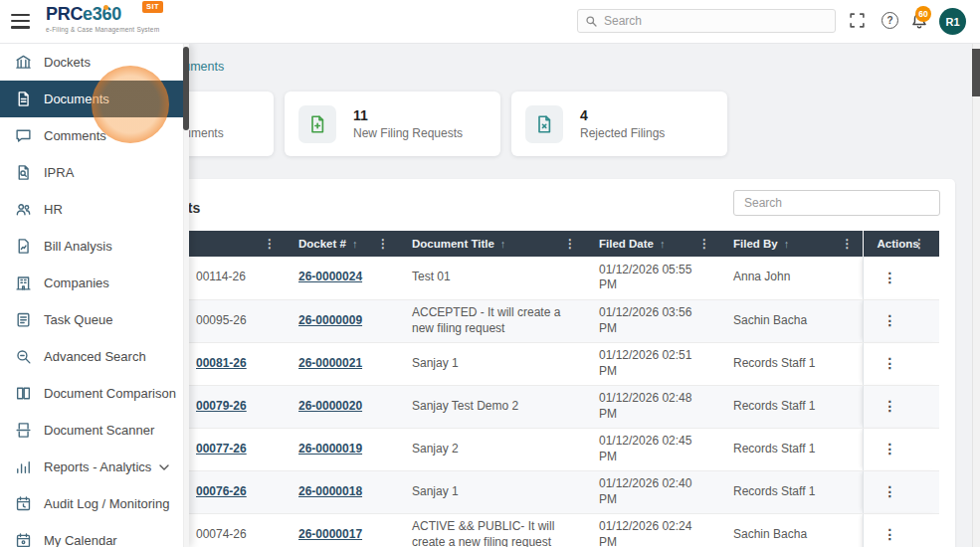  What do you see at coordinates (24, 394) in the screenshot?
I see `compare-icon` at bounding box center [24, 394].